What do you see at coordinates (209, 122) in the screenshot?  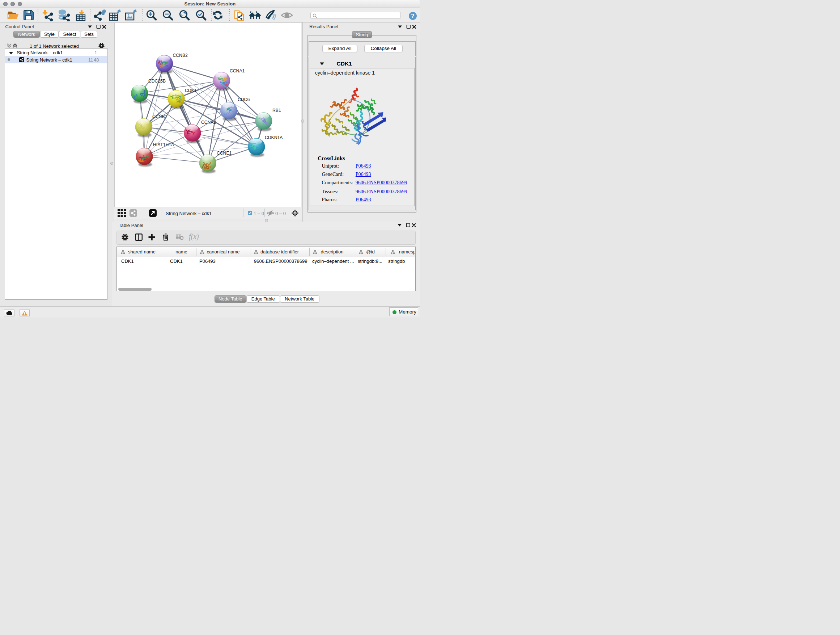 I see `svg-text: CCNA2` at bounding box center [209, 122].